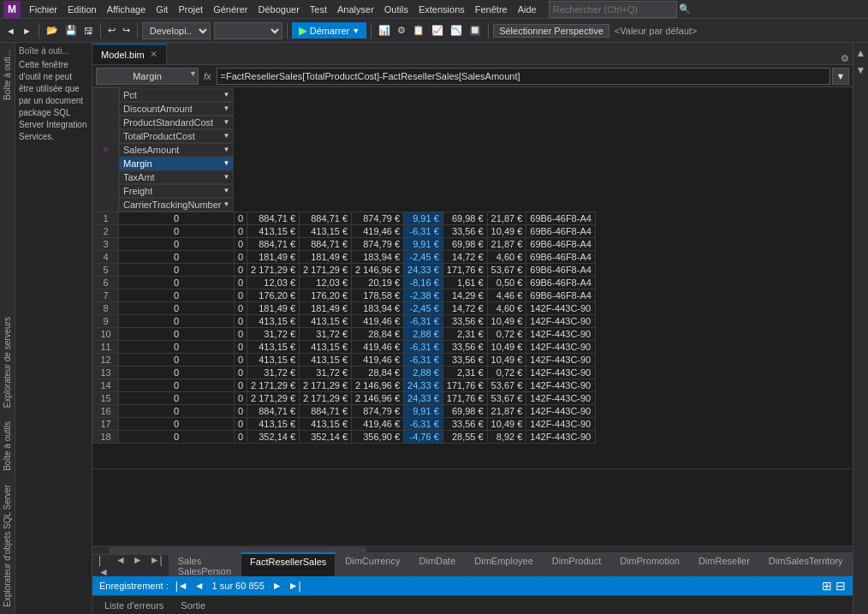 The width and height of the screenshot is (868, 614). I want to click on table-row: 1800352,14 €352,14 €356,90 €-4,76 €28,55…, so click(344, 437).